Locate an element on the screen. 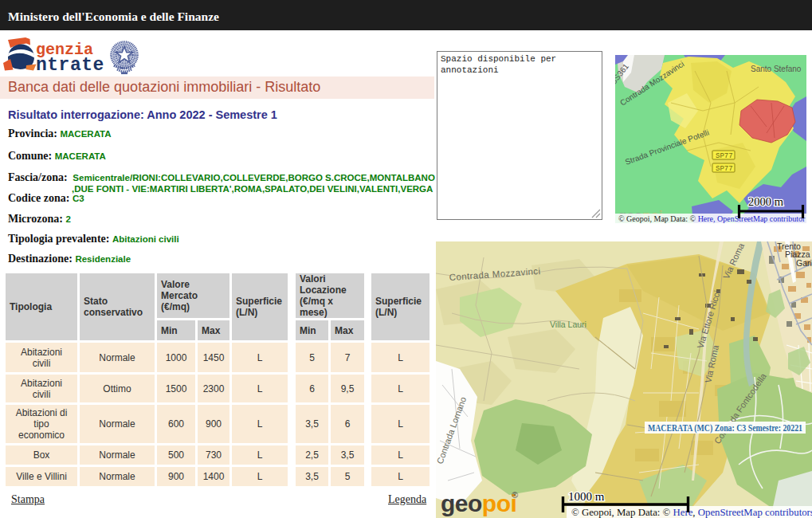  svg-text: 2000 m is located at coordinates (767, 202).